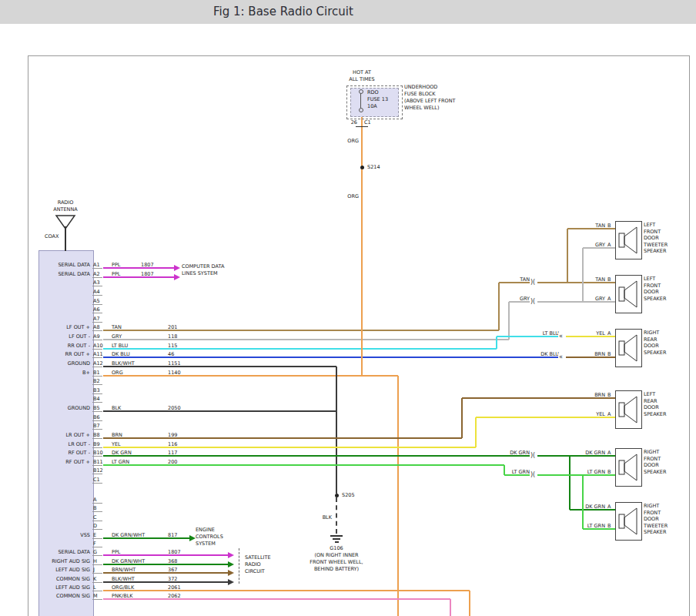  I want to click on pin-label: B3, so click(97, 391).